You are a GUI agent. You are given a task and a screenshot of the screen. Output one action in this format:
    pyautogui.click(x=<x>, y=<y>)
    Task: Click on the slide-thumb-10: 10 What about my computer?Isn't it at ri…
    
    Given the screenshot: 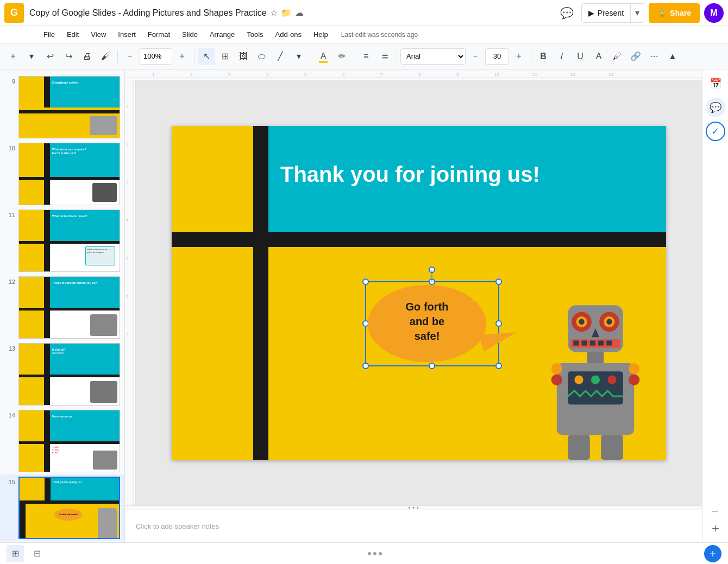 What is the action you would take?
    pyautogui.click(x=62, y=174)
    